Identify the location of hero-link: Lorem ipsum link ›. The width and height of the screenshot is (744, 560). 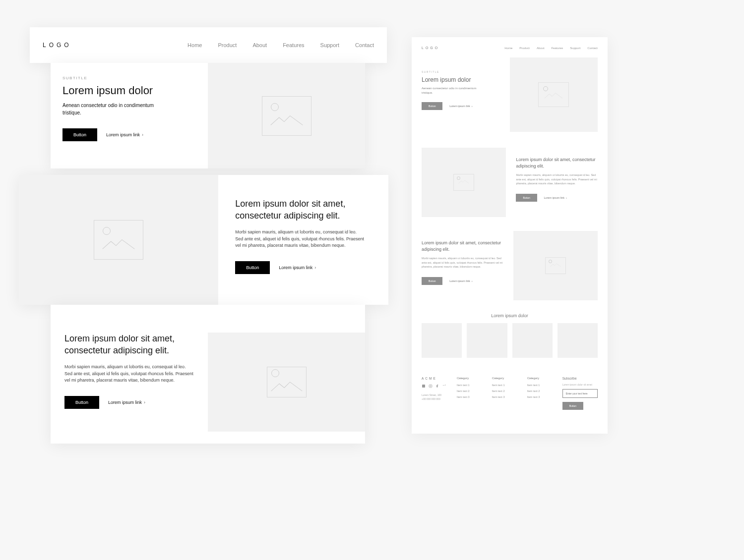
(125, 135).